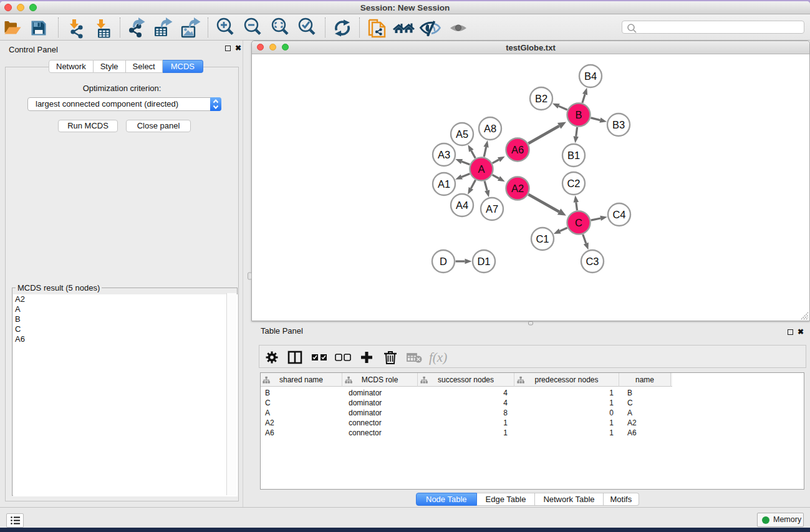 The width and height of the screenshot is (810, 532). What do you see at coordinates (462, 134) in the screenshot?
I see `svg-text: A5` at bounding box center [462, 134].